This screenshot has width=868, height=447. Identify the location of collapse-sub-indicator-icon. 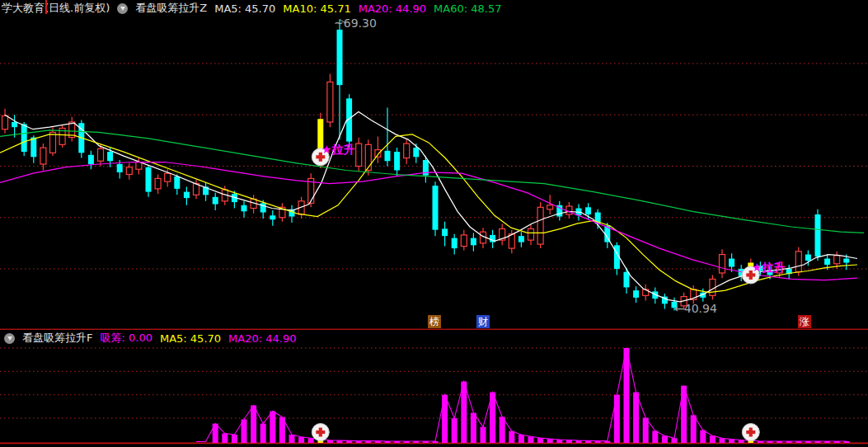
(10, 338).